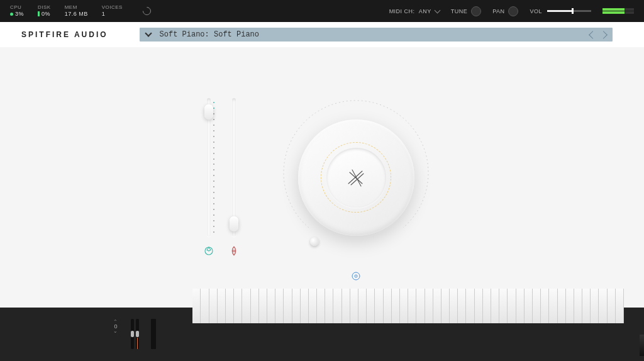 This screenshot has width=644, height=361. I want to click on midi-channel-select: MIDI CH: ANY, so click(414, 11).